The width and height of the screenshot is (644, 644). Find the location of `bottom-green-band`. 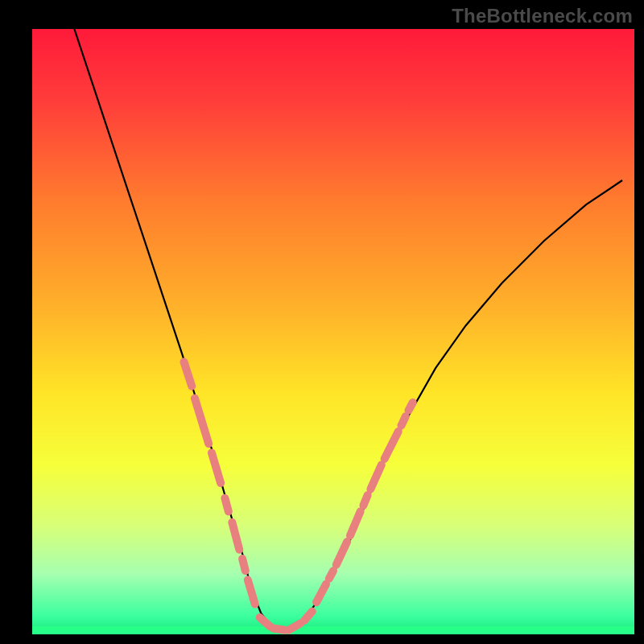

bottom-green-band is located at coordinates (333, 630).